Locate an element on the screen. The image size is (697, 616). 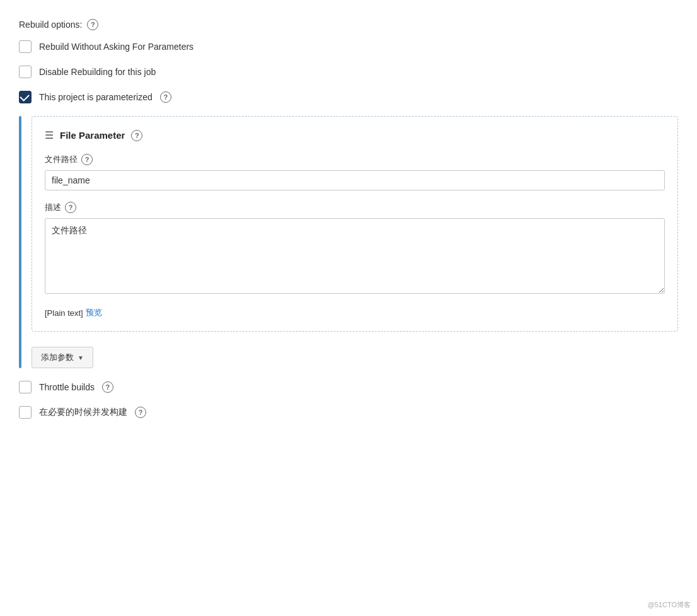
throttle-builds-row: Throttle builds ? is located at coordinates (348, 387).